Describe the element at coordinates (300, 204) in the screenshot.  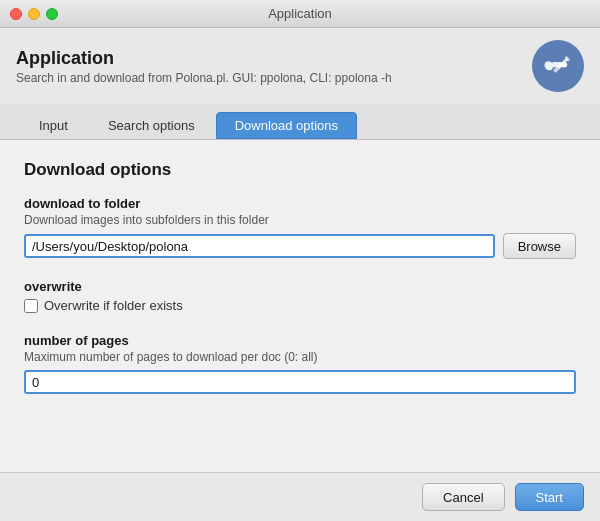
I see `download-to-folder-label: download to folder` at that location.